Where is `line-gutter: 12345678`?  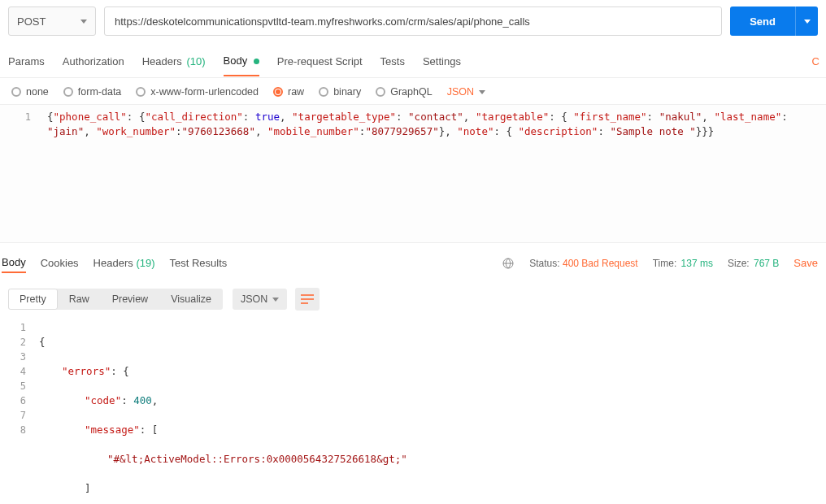
line-gutter: 12345678 is located at coordinates (20, 412).